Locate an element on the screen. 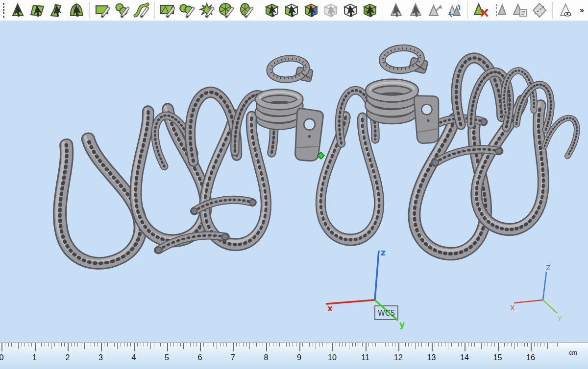 The height and width of the screenshot is (369, 588). move-selection-icon is located at coordinates (435, 10).